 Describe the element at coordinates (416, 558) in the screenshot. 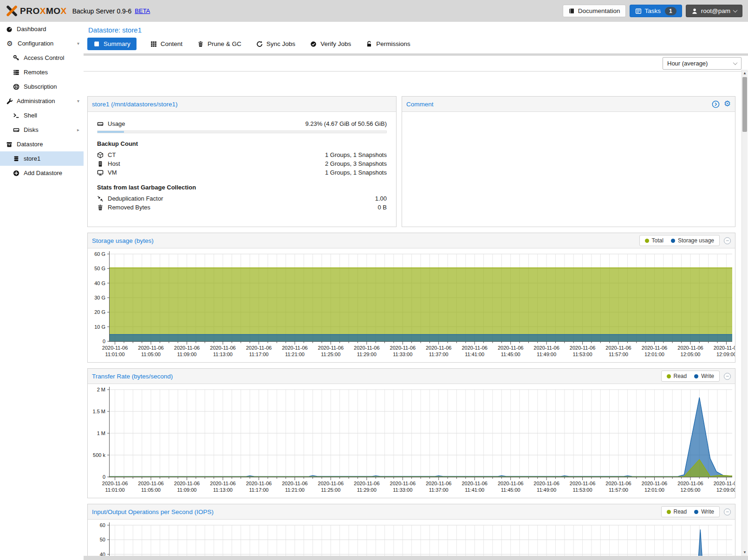

I see `window-bottom-edge` at that location.